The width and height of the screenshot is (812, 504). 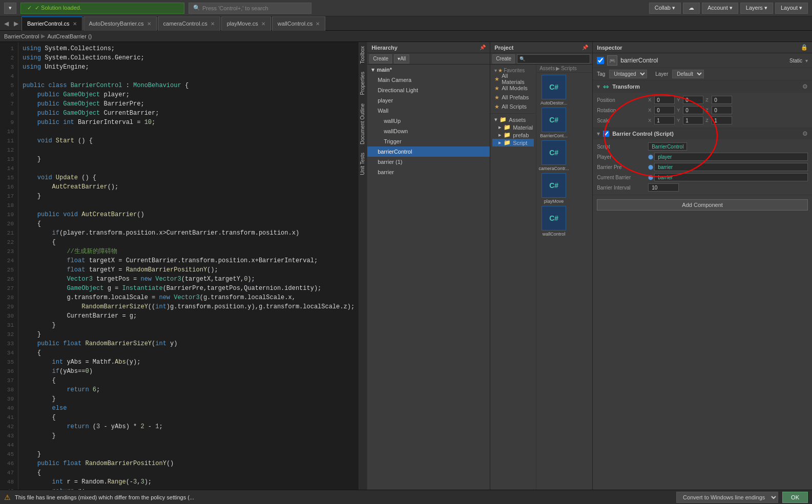 I want to click on breadcrumb-scripts: Scripts, so click(x=569, y=69).